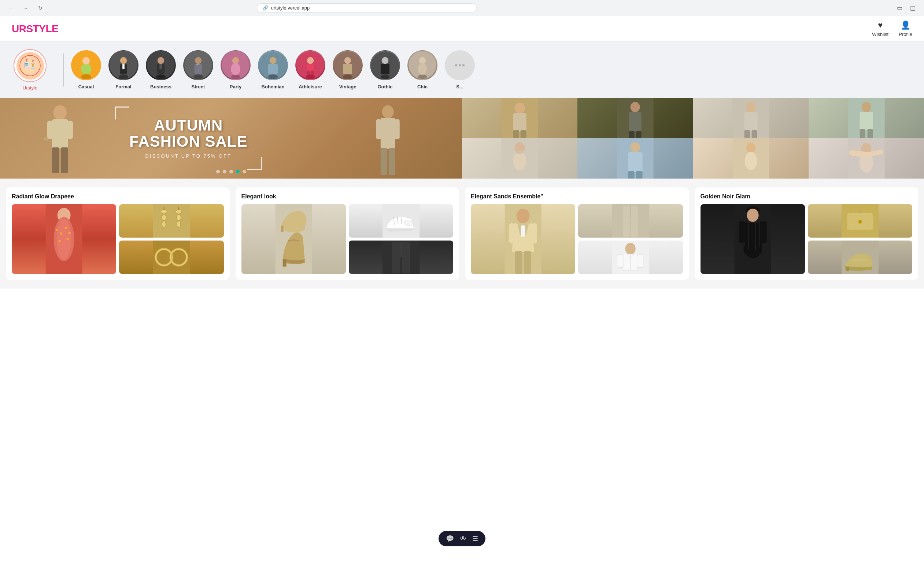 This screenshot has height=561, width=924. Describe the element at coordinates (462, 70) in the screenshot. I see `categories-section: Urstyle Casual` at that location.